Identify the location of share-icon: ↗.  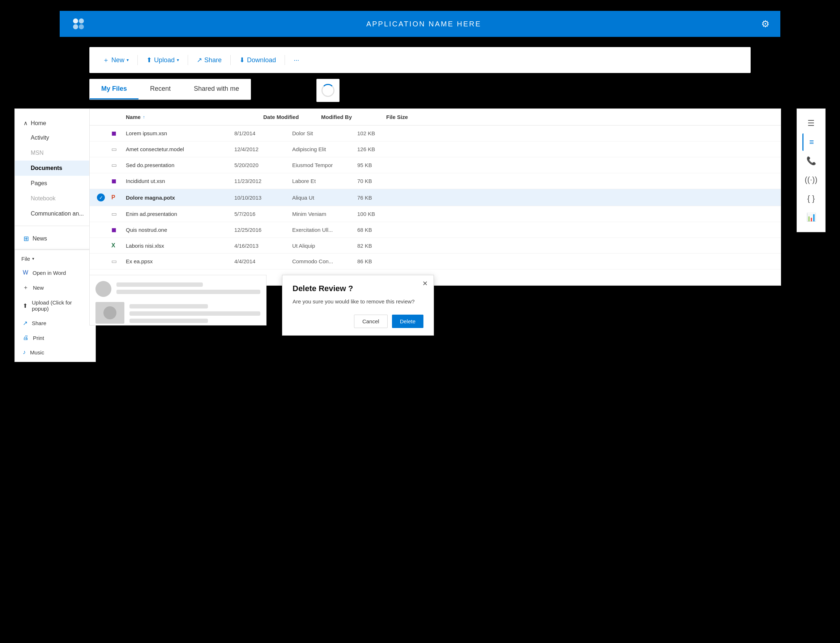
(25, 323).